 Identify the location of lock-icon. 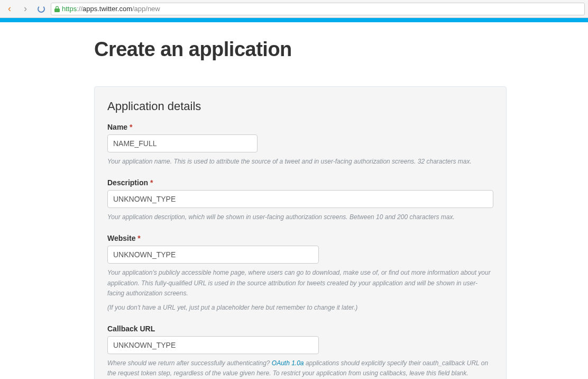
(57, 9).